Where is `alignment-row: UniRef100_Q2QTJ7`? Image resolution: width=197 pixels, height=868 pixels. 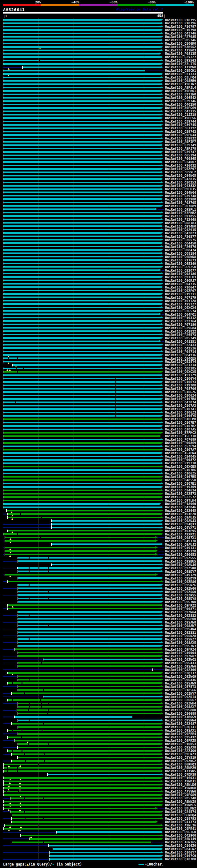 alignment-row: UniRef100_Q2QTJ7 is located at coordinates (98, 673).